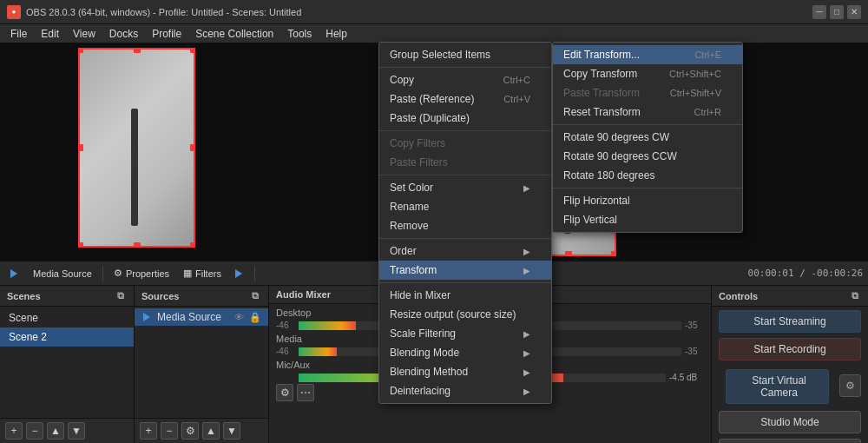  Describe the element at coordinates (240, 317) in the screenshot. I see `eye-icon: 👁` at that location.